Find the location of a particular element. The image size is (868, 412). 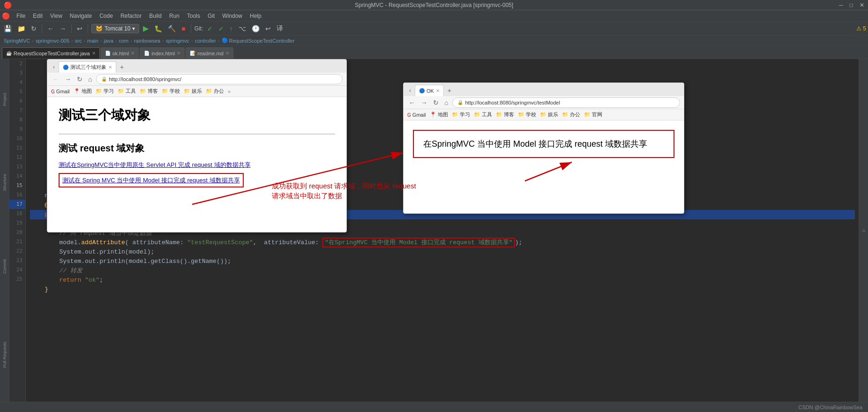

tab-index: 📄 index.html ✕ is located at coordinates (162, 53).